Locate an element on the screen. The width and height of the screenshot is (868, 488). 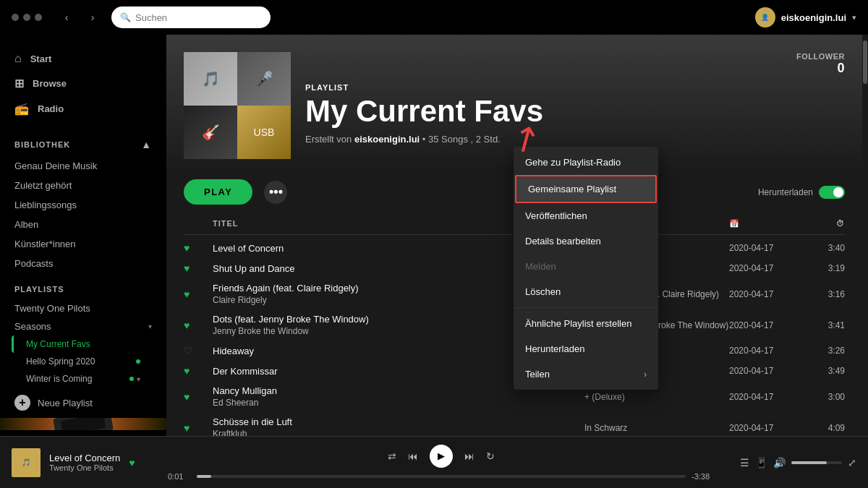
track-name: Friends Again (feat. Claire Ridgely) is located at coordinates (286, 288).